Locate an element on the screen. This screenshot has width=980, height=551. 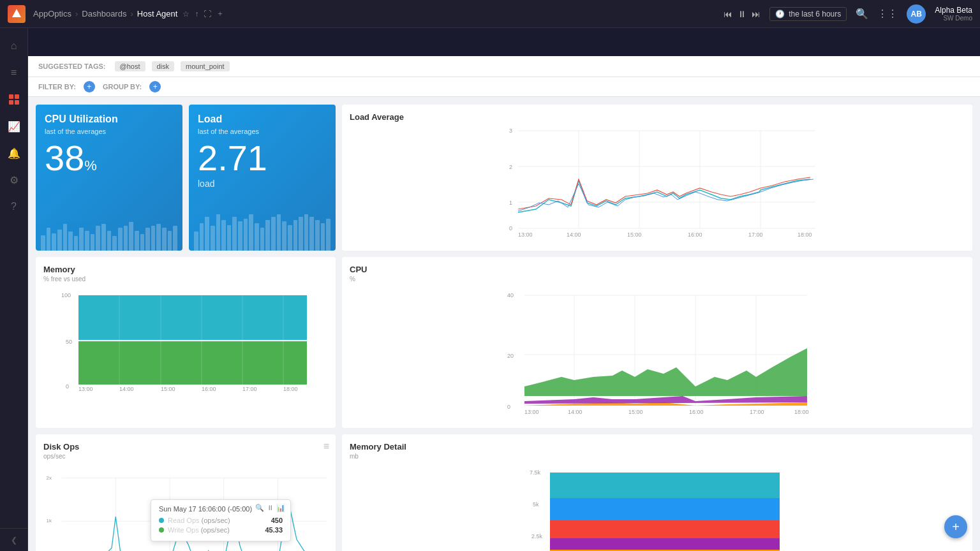
svg-text: 20 is located at coordinates (510, 356).